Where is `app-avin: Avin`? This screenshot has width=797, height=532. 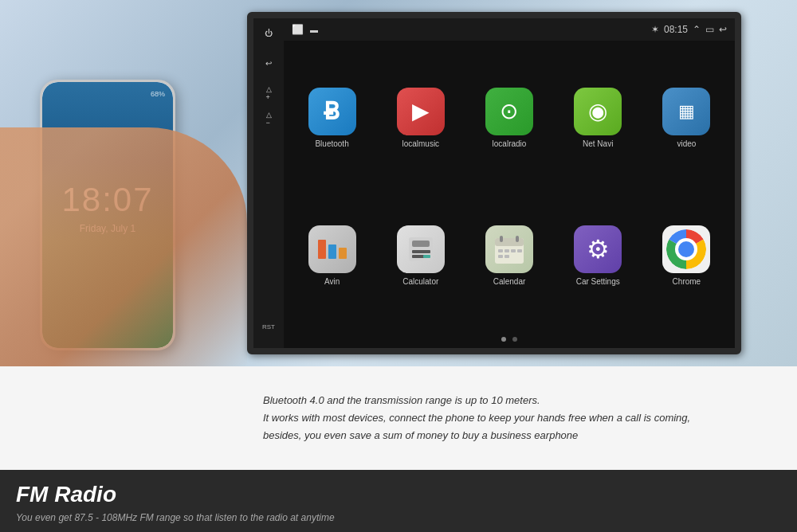
app-avin: Avin is located at coordinates (332, 256).